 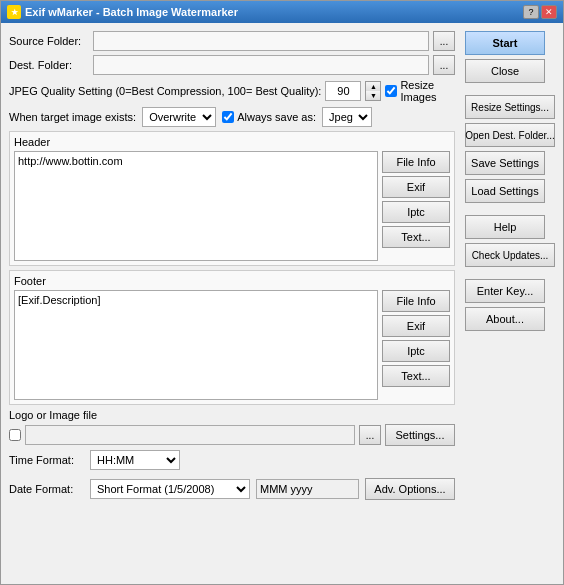 I want to click on window-title: Exif wMarker - Batch Image Watermarker, so click(x=132, y=12).